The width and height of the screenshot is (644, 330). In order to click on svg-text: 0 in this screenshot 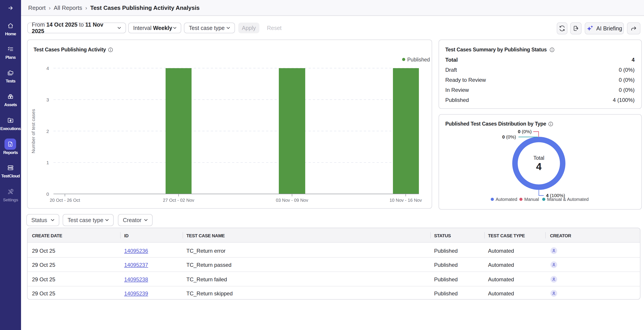, I will do `click(48, 194)`.